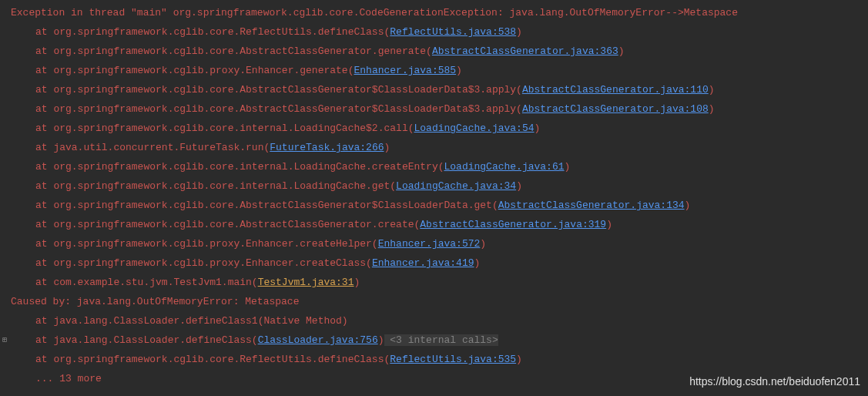 Image resolution: width=868 pixels, height=396 pixels. What do you see at coordinates (156, 282) in the screenshot?
I see `frame-method: com.example.stu.jvm.TestJvm1.main(` at bounding box center [156, 282].